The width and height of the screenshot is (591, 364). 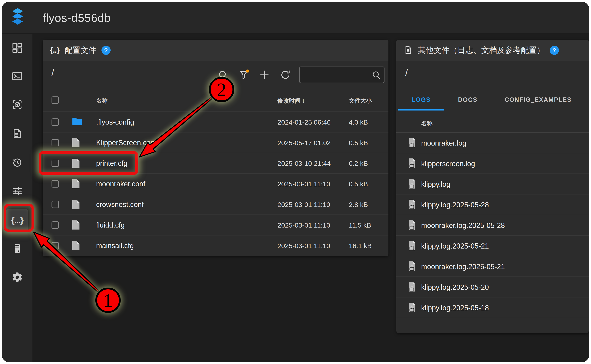 I want to click on list-item: klippy.log, so click(x=492, y=184).